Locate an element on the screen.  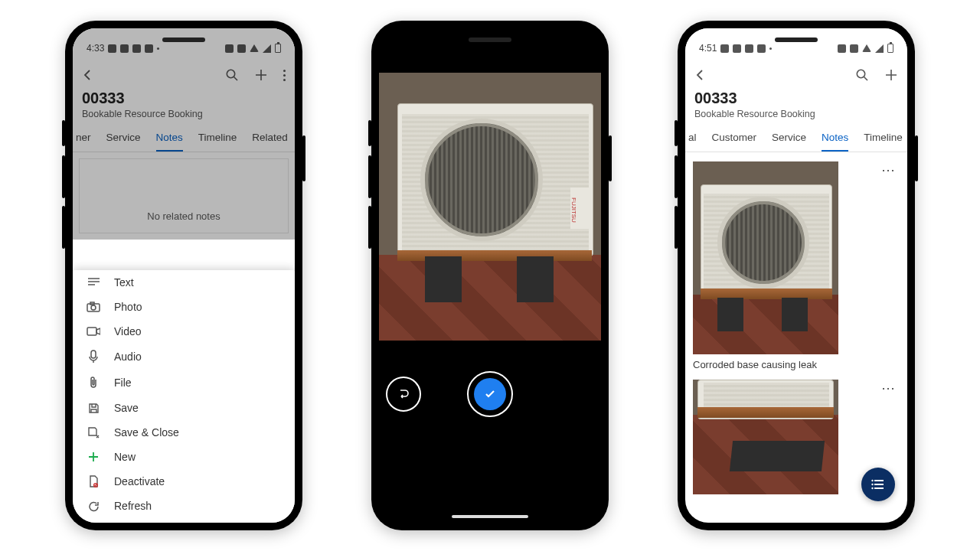
page-title: 00333 is located at coordinates (796, 98).